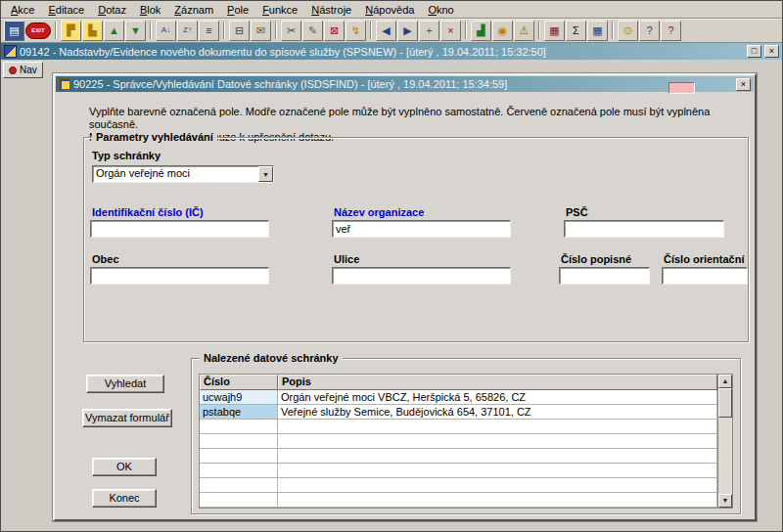 Image resolution: width=783 pixels, height=532 pixels. What do you see at coordinates (644, 229) in the screenshot?
I see `input-psc` at bounding box center [644, 229].